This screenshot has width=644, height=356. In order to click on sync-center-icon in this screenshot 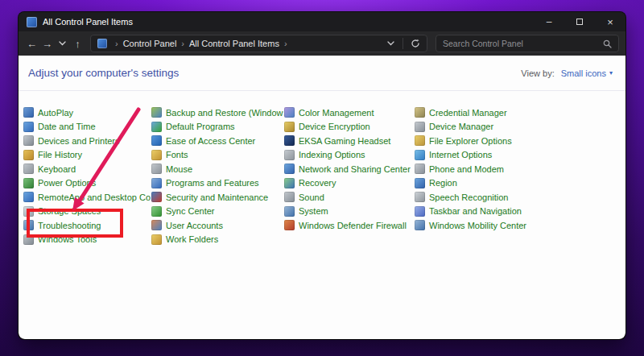, I will do `click(156, 211)`.